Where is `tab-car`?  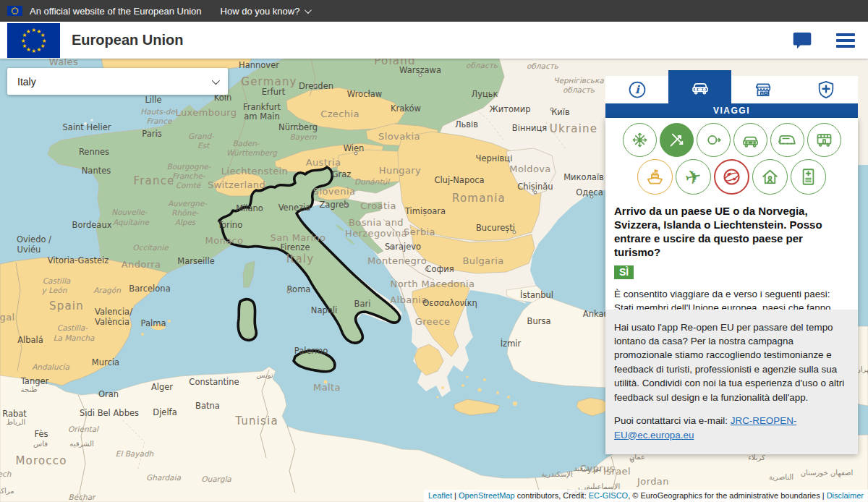
tab-car is located at coordinates (700, 87).